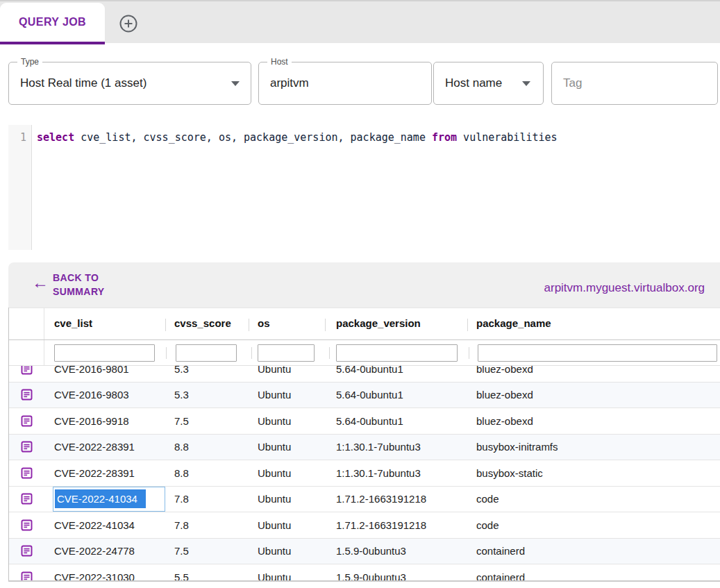 The width and height of the screenshot is (720, 588). What do you see at coordinates (345, 83) in the screenshot?
I see `host-field: Host arpitvm` at bounding box center [345, 83].